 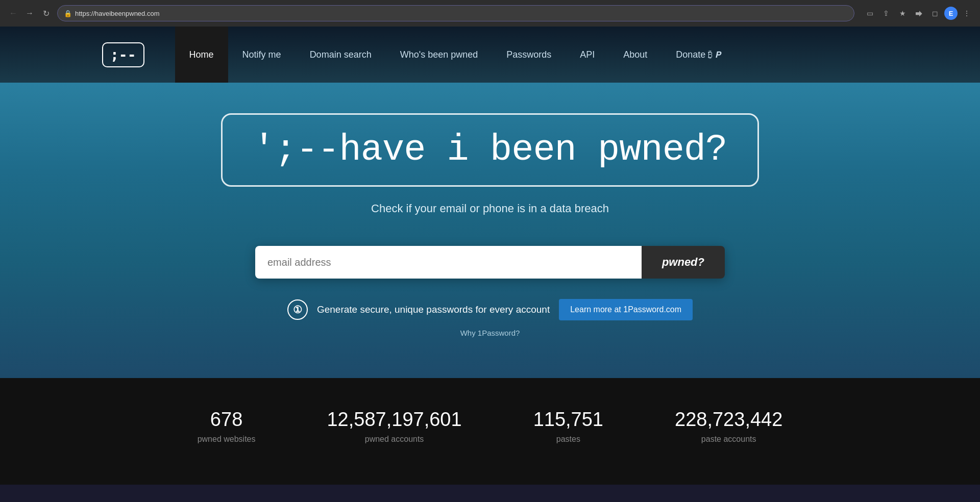 I want to click on hero-title: ';--have i been pwned?, so click(x=490, y=150).